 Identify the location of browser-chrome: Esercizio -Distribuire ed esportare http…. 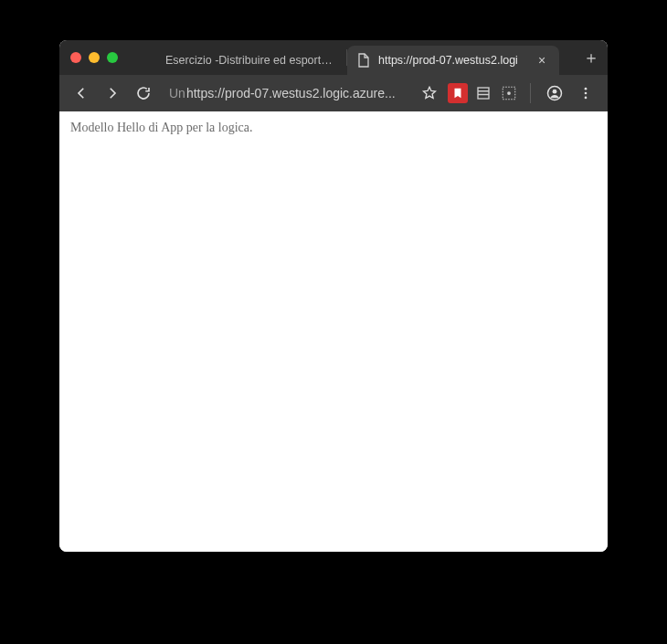
(334, 76).